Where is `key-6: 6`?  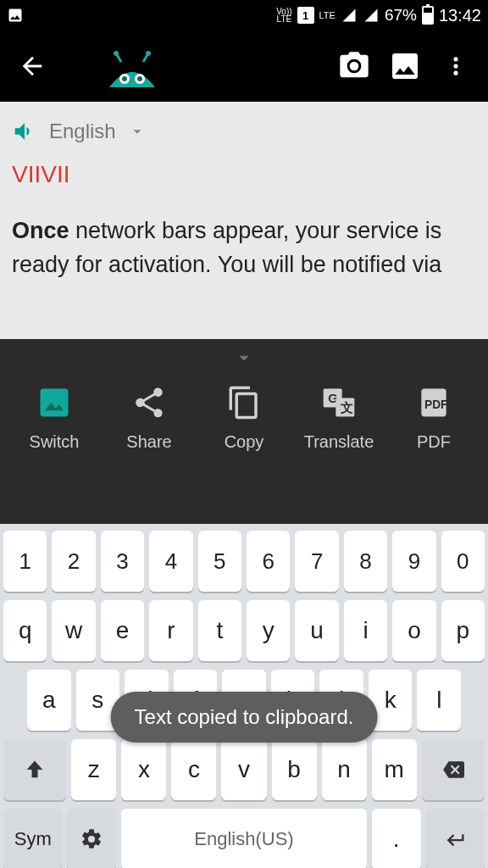 key-6: 6 is located at coordinates (268, 561).